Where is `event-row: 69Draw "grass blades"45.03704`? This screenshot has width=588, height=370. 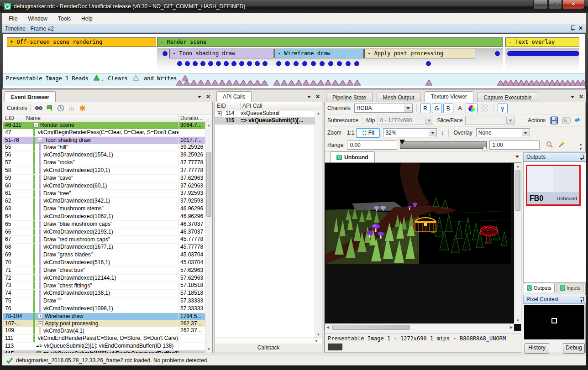 event-row: 69Draw "grass blades"45.03704 is located at coordinates (104, 255).